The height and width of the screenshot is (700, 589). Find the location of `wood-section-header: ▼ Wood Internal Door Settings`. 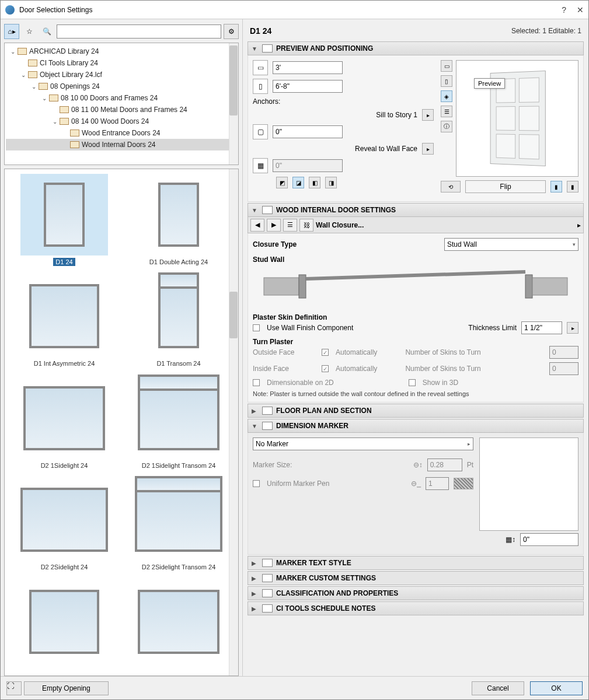

wood-section-header: ▼ Wood Internal Door Settings is located at coordinates (416, 210).